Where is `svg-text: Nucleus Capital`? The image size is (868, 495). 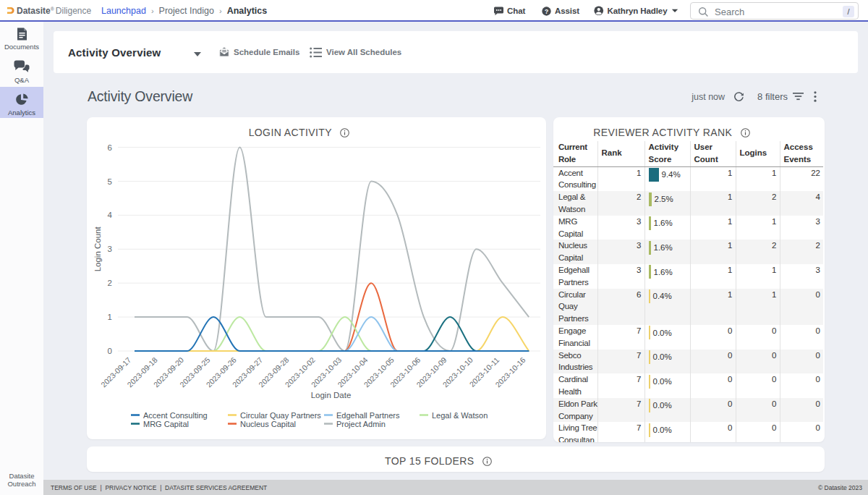 svg-text: Nucleus Capital is located at coordinates (268, 424).